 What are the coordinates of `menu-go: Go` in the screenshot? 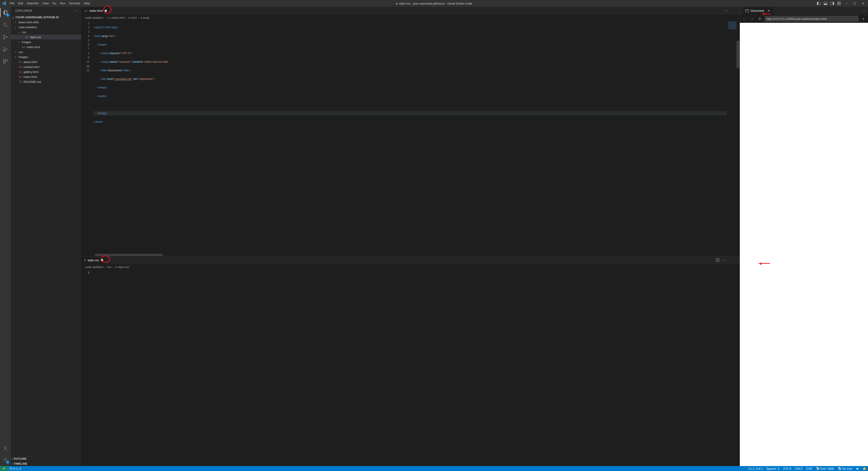 It's located at (54, 3).